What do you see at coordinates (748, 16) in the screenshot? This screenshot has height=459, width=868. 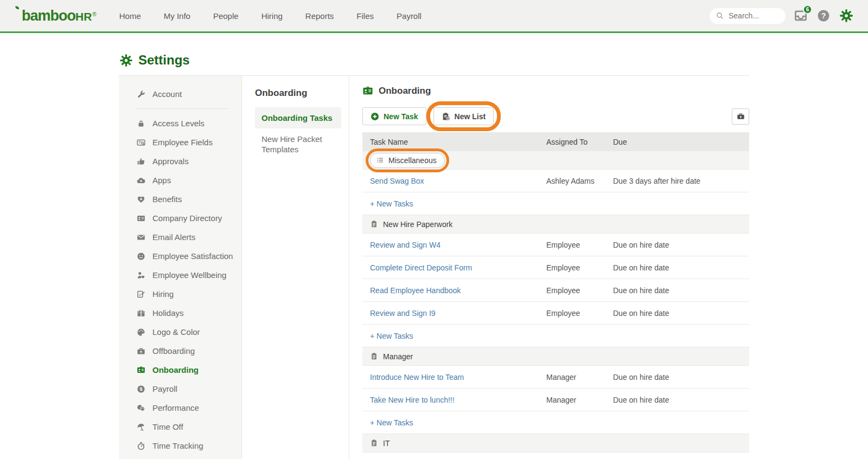 I see `global-search` at bounding box center [748, 16].